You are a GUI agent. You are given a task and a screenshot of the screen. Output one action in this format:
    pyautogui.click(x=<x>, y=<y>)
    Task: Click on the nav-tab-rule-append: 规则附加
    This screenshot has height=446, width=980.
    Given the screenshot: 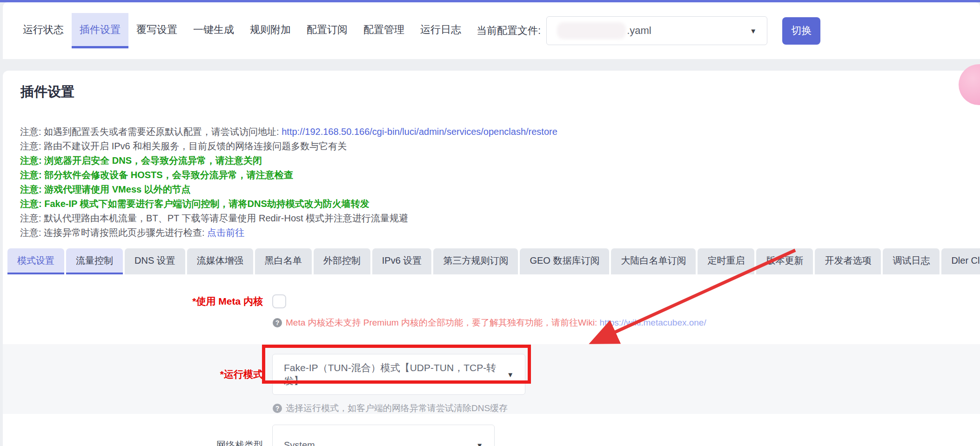 What is the action you would take?
    pyautogui.click(x=270, y=31)
    